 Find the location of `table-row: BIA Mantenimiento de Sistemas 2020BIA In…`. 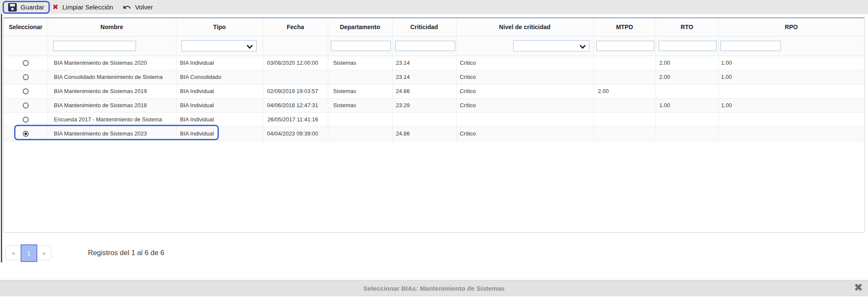

table-row: BIA Mantenimiento de Sistemas 2020BIA In… is located at coordinates (434, 63).